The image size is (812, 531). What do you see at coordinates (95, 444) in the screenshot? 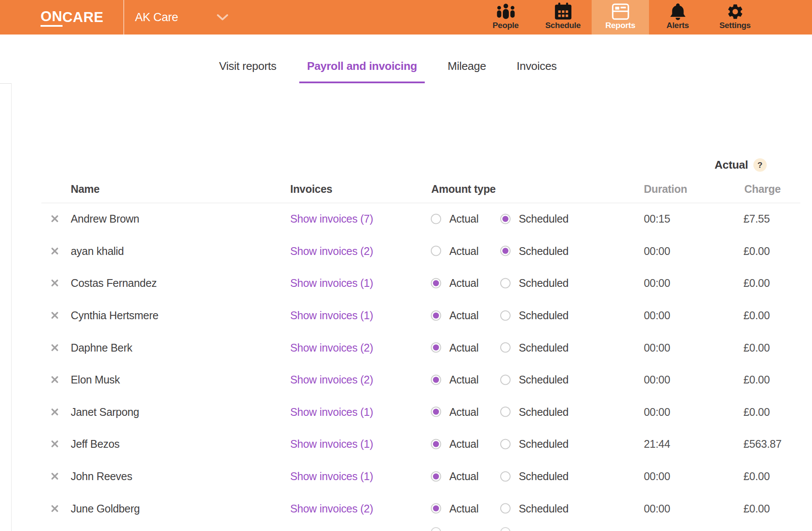
I see `person-name: Jeff Bezos` at bounding box center [95, 444].